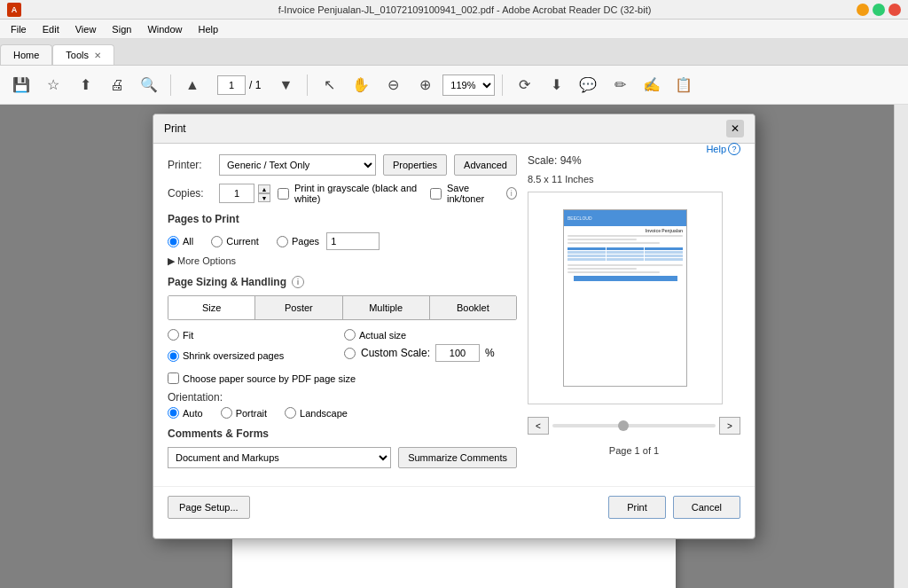 This screenshot has height=588, width=908. Describe the element at coordinates (454, 507) in the screenshot. I see `dialog-footer: Page Setup... Print Cancel` at that location.